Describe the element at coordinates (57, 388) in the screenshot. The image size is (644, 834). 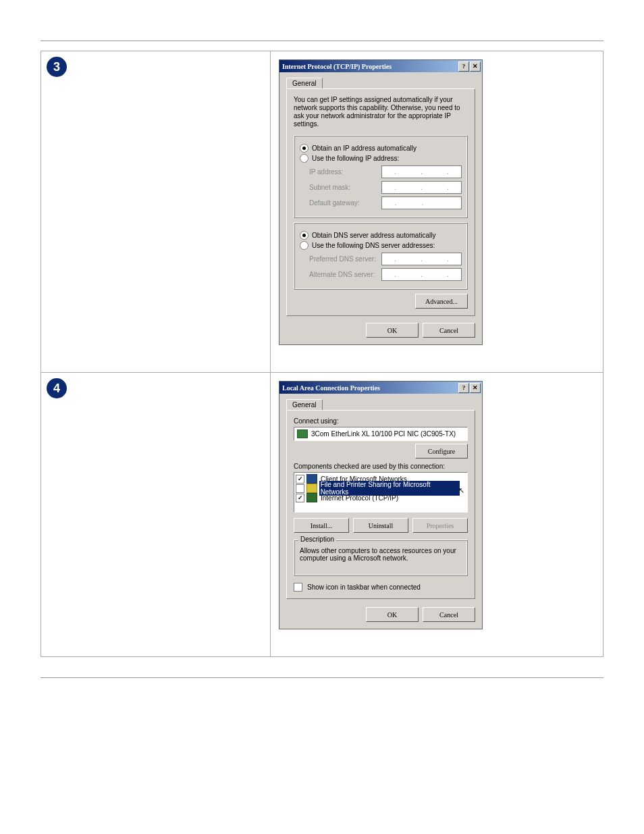
I see `step-number-badge: 4` at that location.